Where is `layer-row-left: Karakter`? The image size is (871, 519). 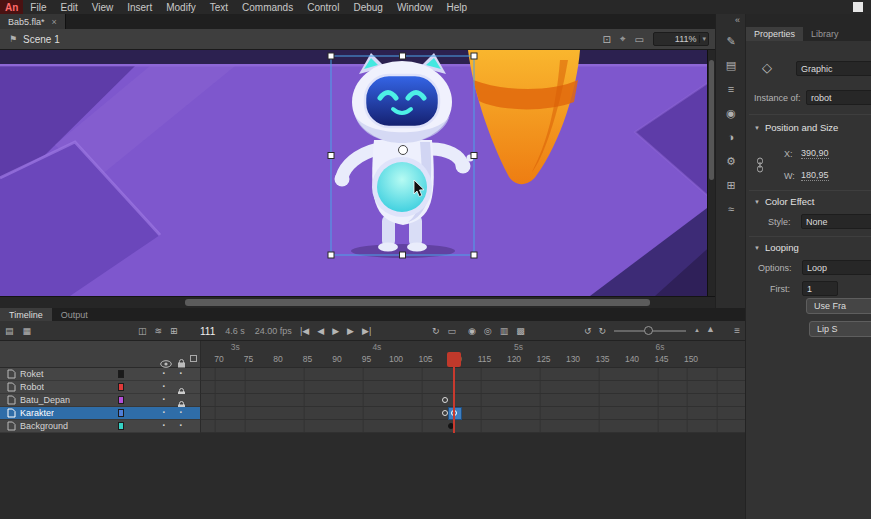 layer-row-left: Karakter is located at coordinates (100, 414).